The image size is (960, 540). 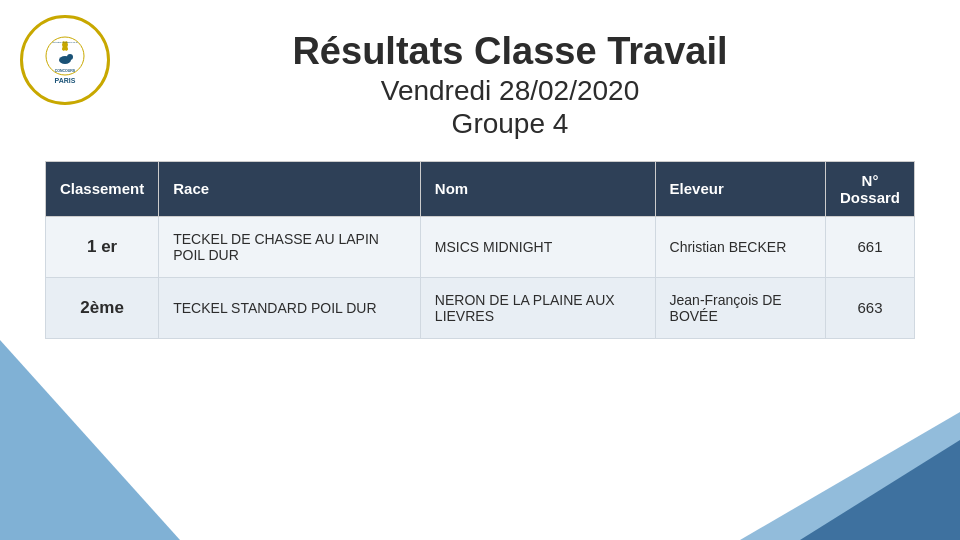 I want to click on header-race: Race, so click(x=290, y=188).